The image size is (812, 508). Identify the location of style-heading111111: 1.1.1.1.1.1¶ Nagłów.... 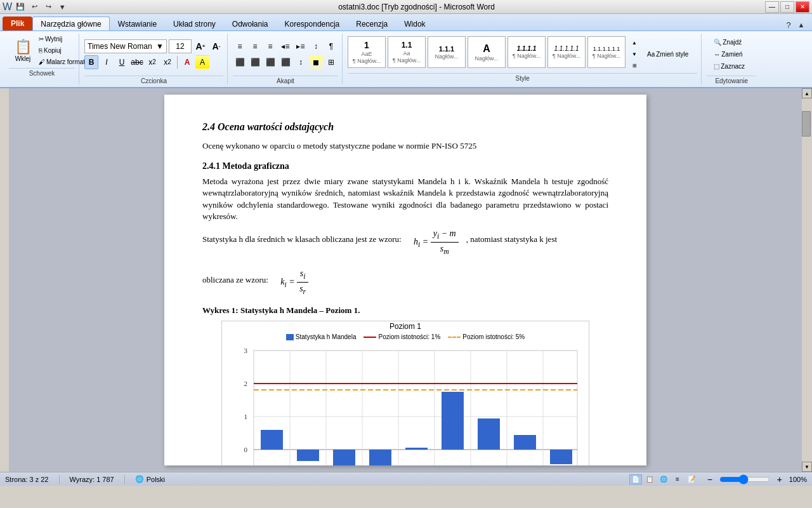
(606, 52).